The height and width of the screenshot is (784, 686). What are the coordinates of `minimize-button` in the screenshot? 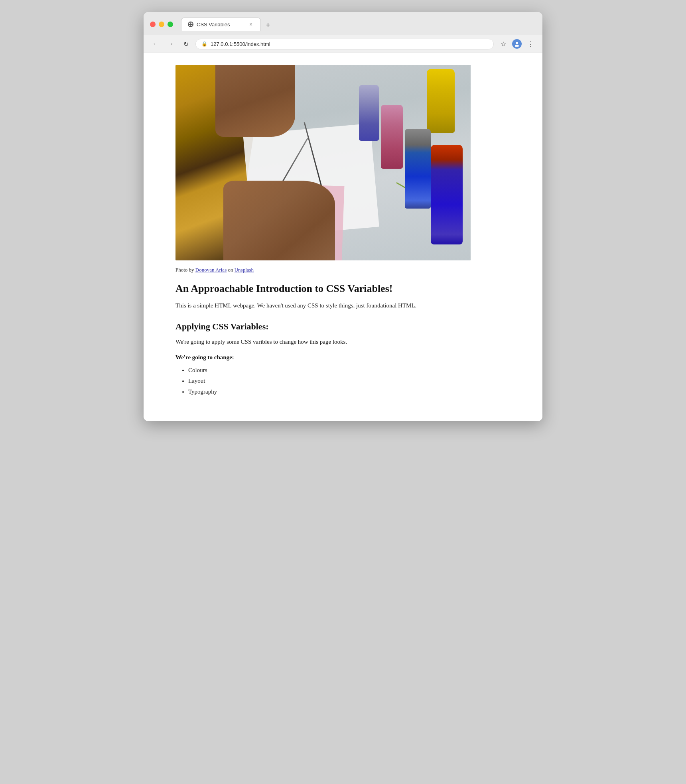 It's located at (162, 24).